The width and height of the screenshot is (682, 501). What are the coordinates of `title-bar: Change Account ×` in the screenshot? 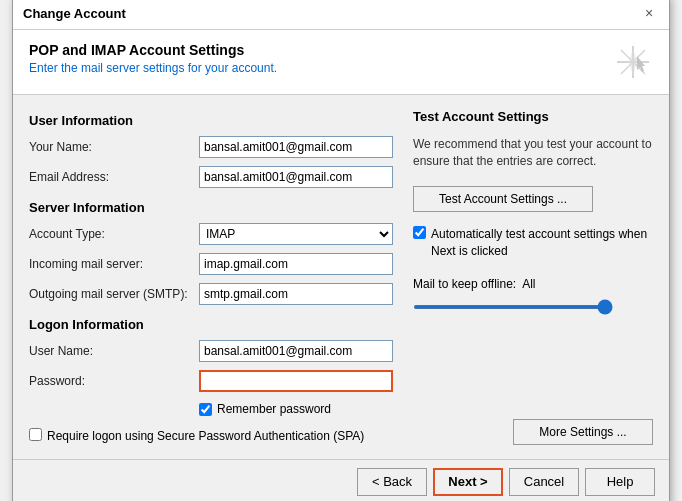 It's located at (341, 15).